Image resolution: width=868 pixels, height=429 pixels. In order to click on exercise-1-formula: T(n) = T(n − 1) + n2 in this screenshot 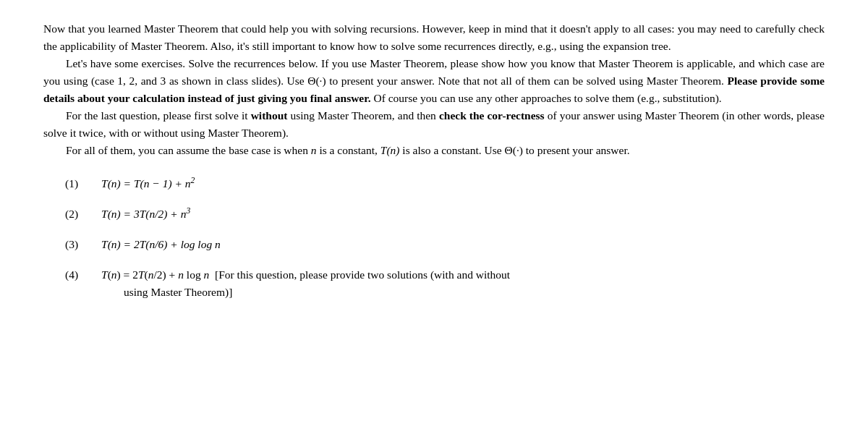, I will do `click(463, 184)`.